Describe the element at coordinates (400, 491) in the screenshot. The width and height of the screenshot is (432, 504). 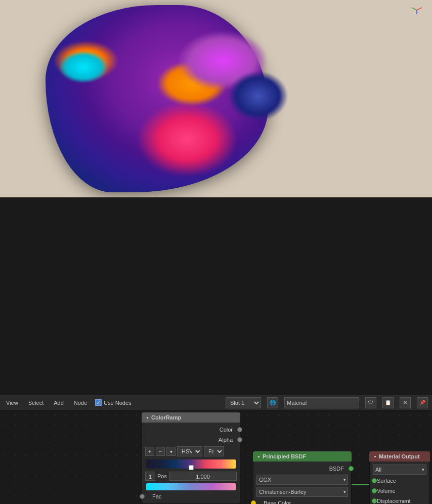
I see `mo-volume-row: Volume` at that location.